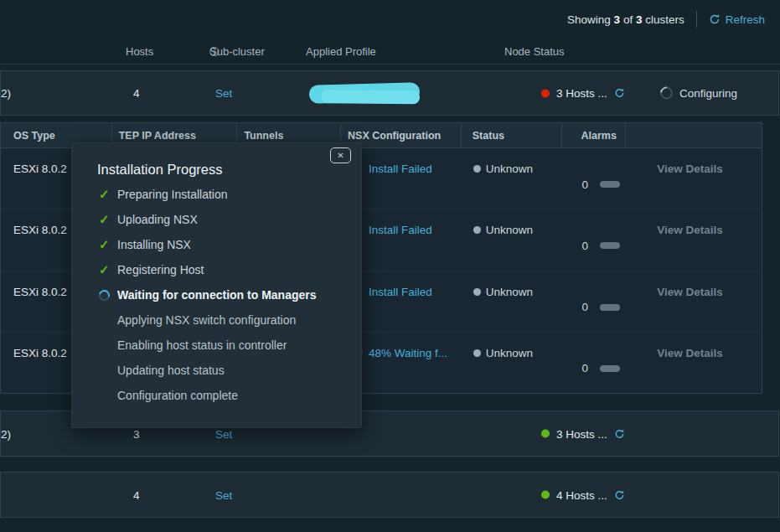 Image resolution: width=780 pixels, height=532 pixels. Describe the element at coordinates (390, 93) in the screenshot. I see `cluster-row-1: 2) 4 Set 3 Hosts ... Configuring` at that location.